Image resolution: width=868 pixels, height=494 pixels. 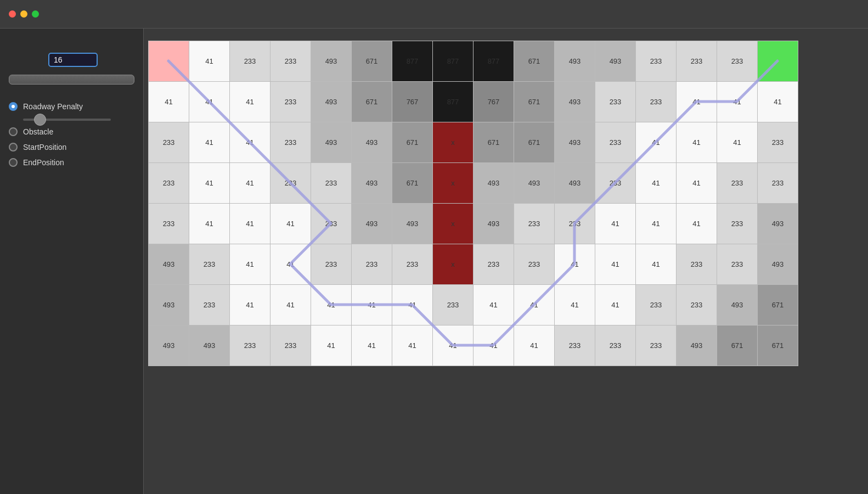 I want to click on minimize-button, so click(x=24, y=14).